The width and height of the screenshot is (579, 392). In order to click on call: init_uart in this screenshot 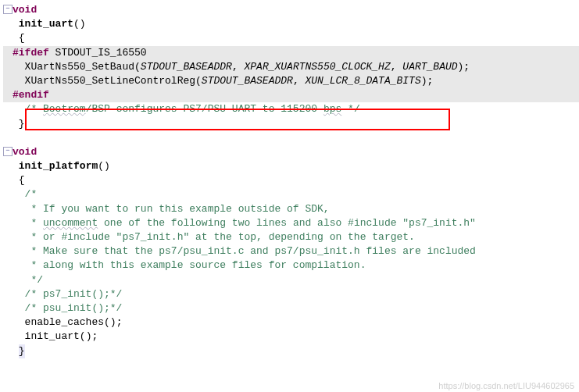, I will do `click(46, 336)`.